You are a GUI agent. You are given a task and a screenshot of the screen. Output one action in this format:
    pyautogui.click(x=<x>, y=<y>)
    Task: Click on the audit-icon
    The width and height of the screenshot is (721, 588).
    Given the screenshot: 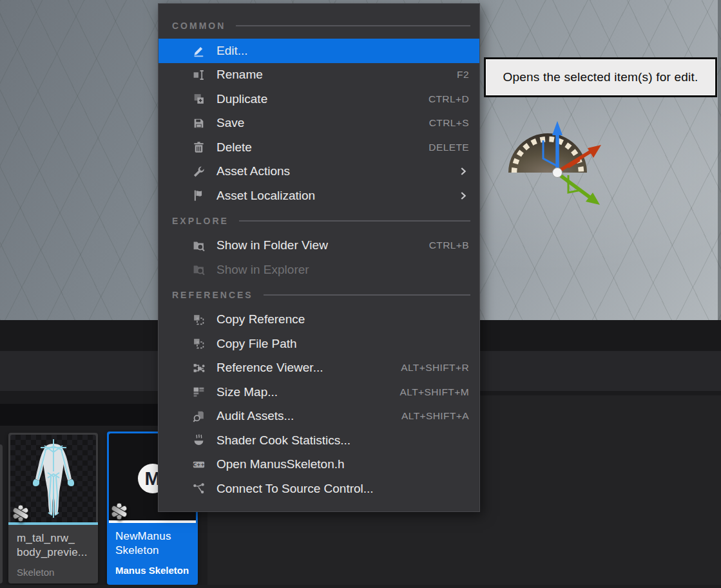 What is the action you would take?
    pyautogui.click(x=198, y=416)
    